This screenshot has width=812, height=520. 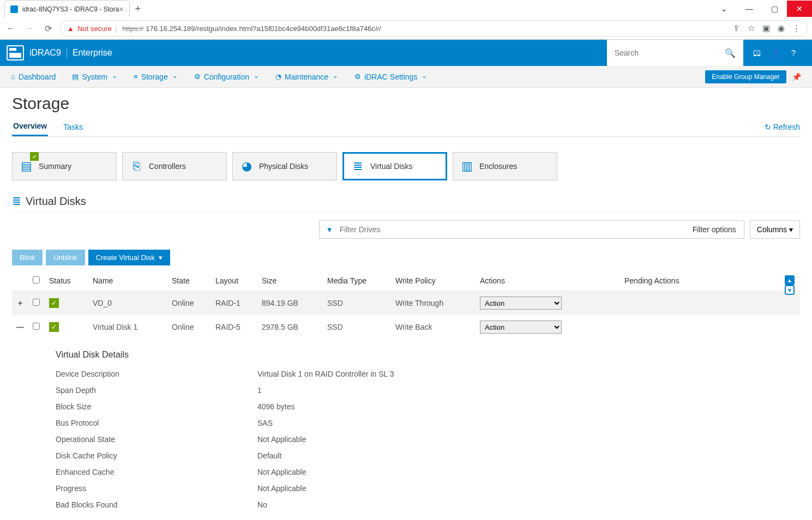 What do you see at coordinates (434, 28) in the screenshot?
I see `url-field: ▲ Not secure | https://176.16.254.189/re…` at bounding box center [434, 28].